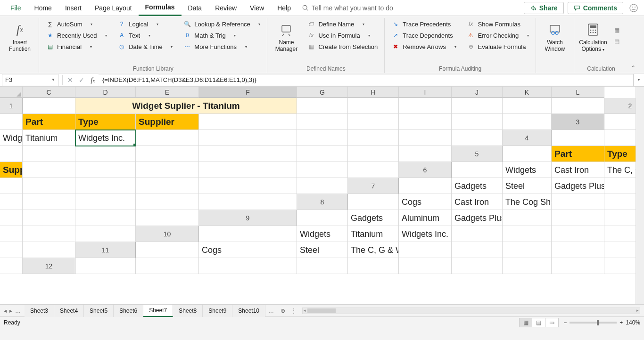 This screenshot has height=340, width=644. What do you see at coordinates (188, 311) in the screenshot?
I see `sheet-tab-Sheet8: Sheet8` at bounding box center [188, 311].